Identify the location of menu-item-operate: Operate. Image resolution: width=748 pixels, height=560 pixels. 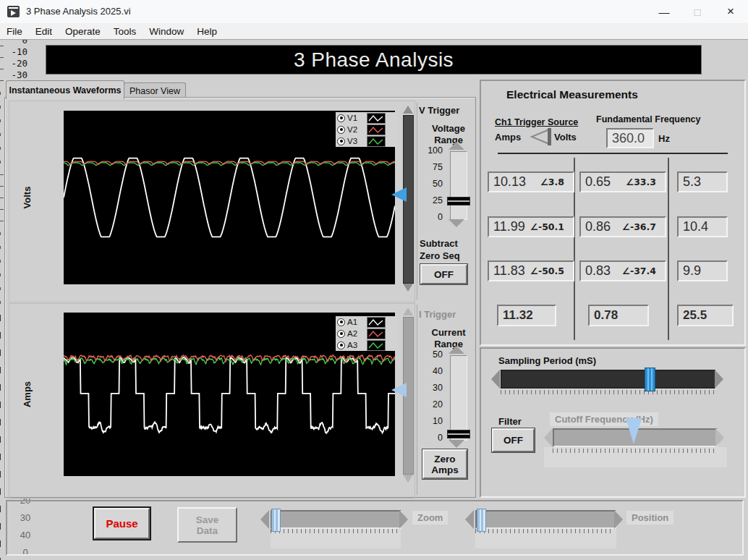
(82, 32).